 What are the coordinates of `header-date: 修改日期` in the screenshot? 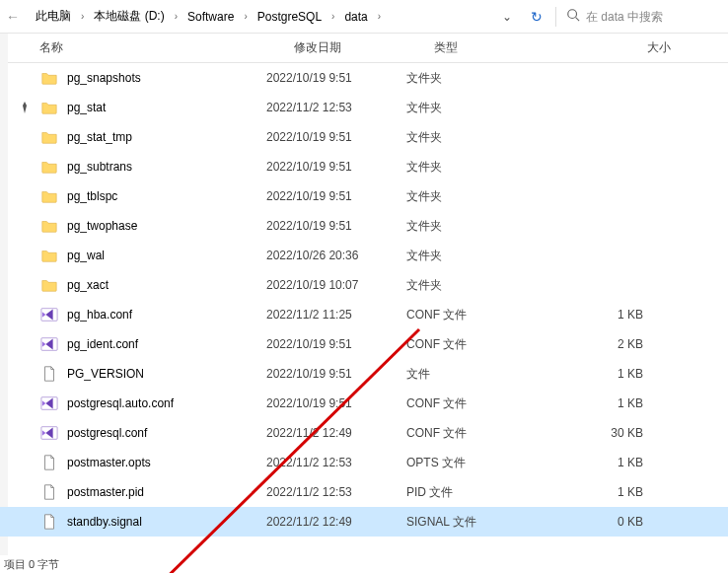 It's located at (364, 47).